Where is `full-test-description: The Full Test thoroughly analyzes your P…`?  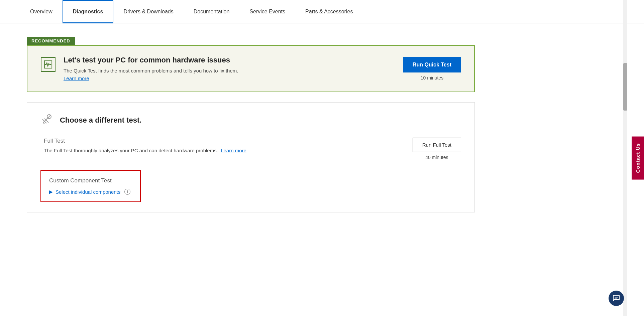
full-test-description: The Full Test thoroughly analyzes your P… is located at coordinates (145, 150).